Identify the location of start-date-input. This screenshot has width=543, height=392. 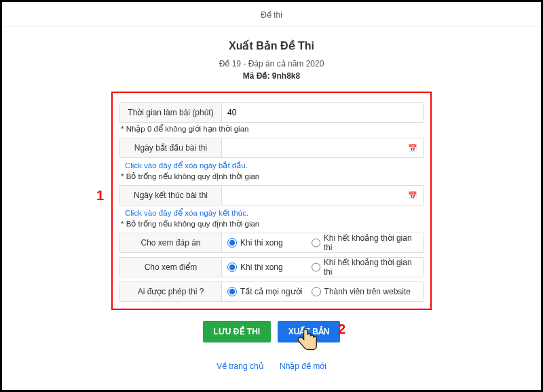
(318, 148).